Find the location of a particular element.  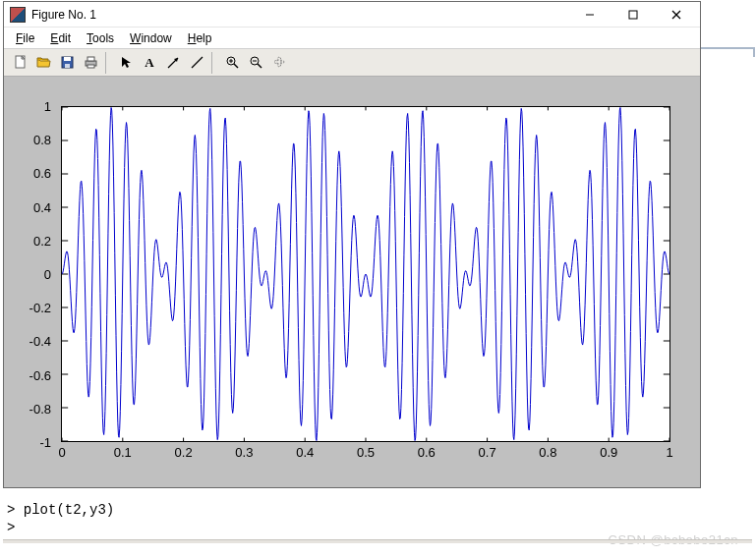

x-tick-label: 1 is located at coordinates (669, 452).